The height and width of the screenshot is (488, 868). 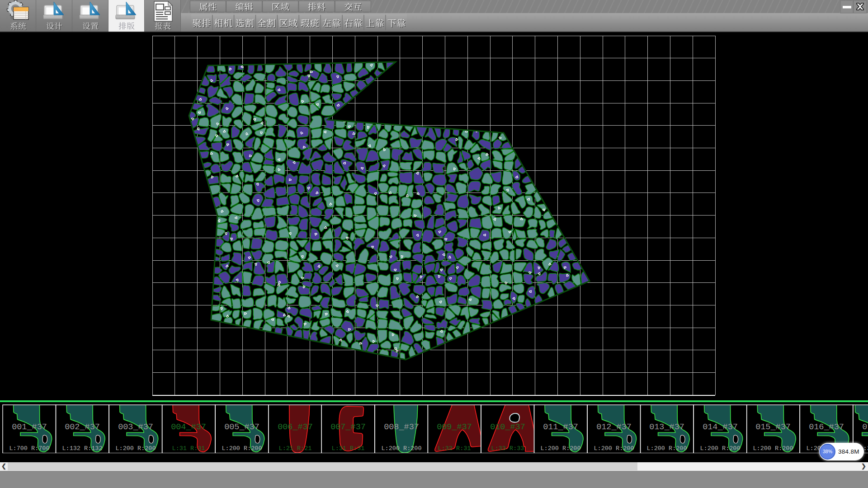 What do you see at coordinates (720, 427) in the screenshot?
I see `svg-text: 014_#37` at bounding box center [720, 427].